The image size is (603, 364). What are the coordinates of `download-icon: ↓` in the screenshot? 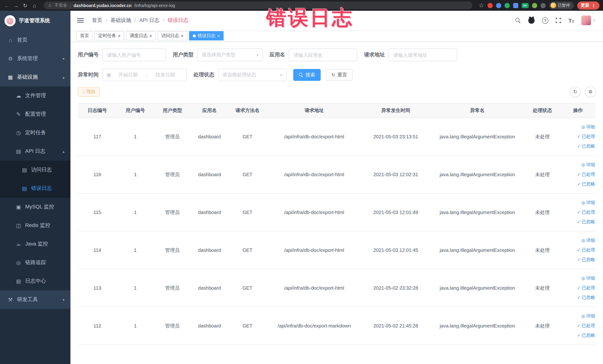 It's located at (83, 92).